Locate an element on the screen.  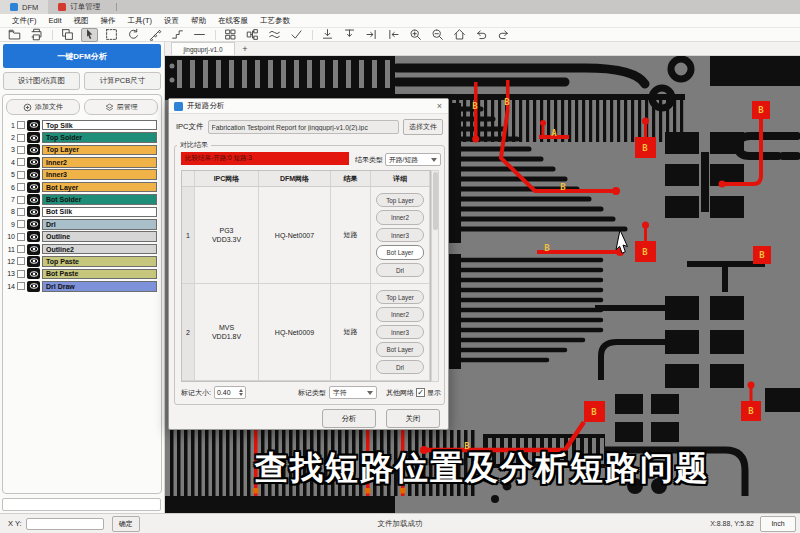
layer-name-bar: Top Solder is located at coordinates (100, 138).